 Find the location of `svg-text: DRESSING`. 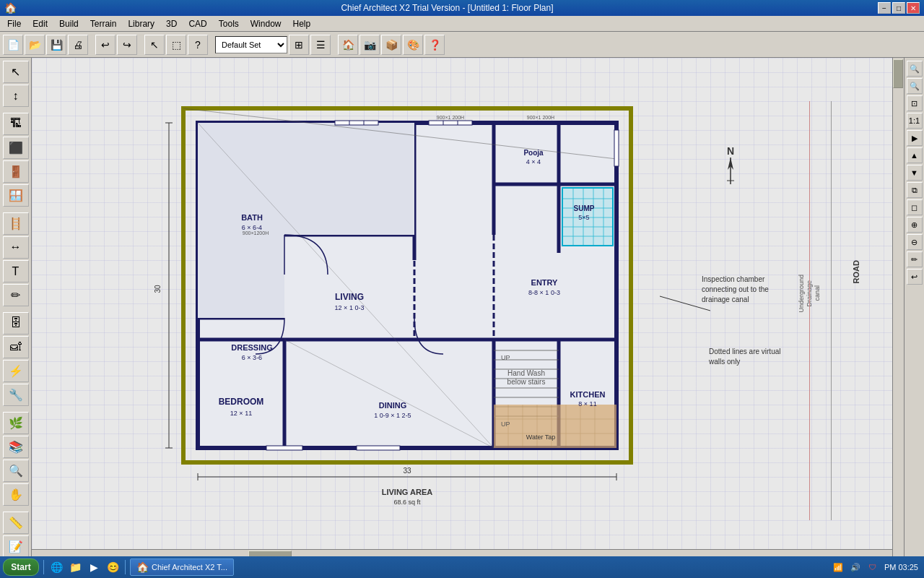

svg-text: DRESSING is located at coordinates (251, 348).